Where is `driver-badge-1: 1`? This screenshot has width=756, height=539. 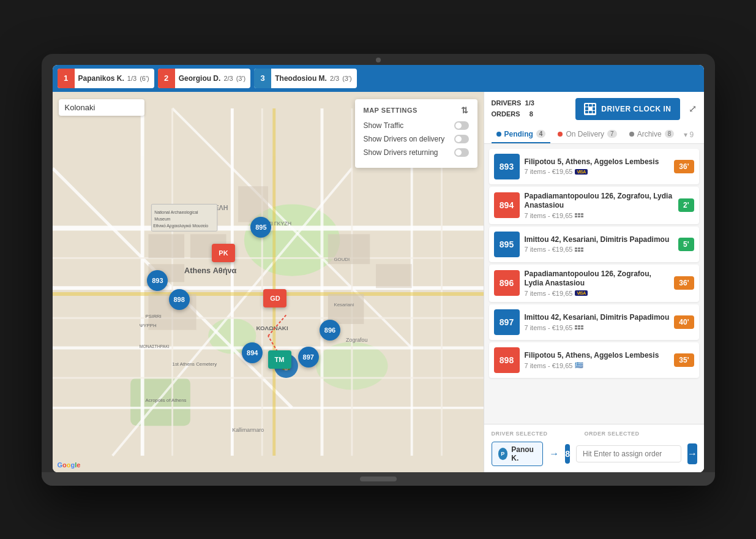
driver-badge-1: 1 is located at coordinates (66, 78).